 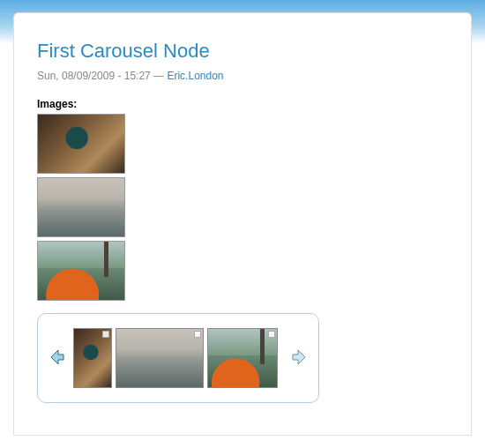 I want to click on carousel-next-button, so click(x=300, y=358).